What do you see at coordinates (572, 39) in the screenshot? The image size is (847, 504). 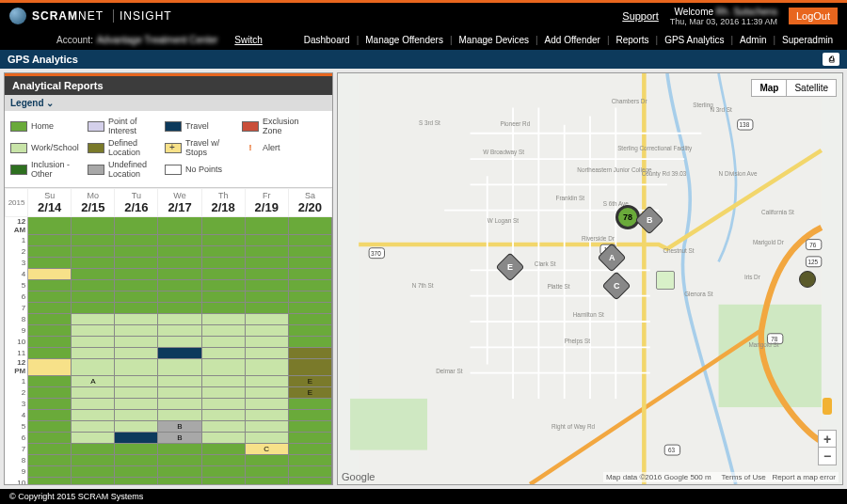 I see `nav-add-offender: Add Offender` at bounding box center [572, 39].